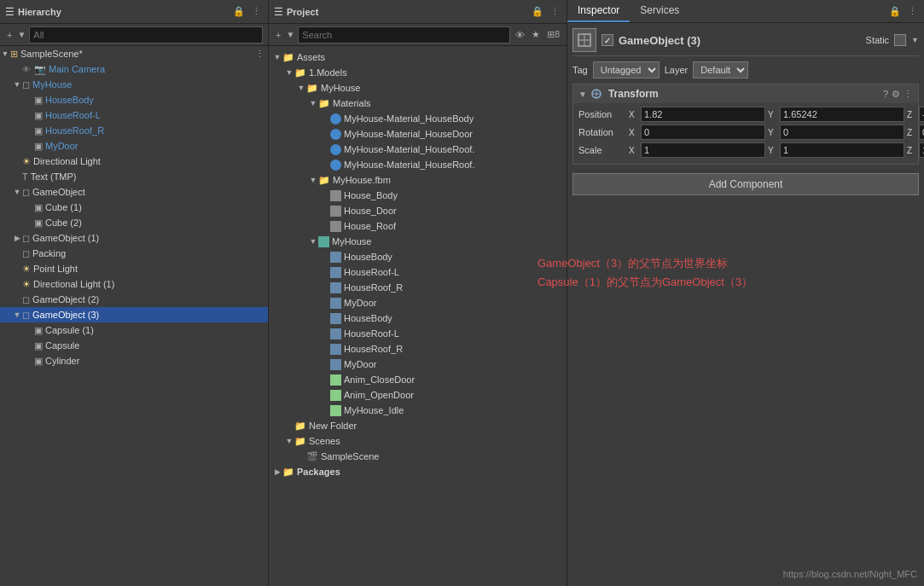  I want to click on gameobject-icon, so click(584, 40).